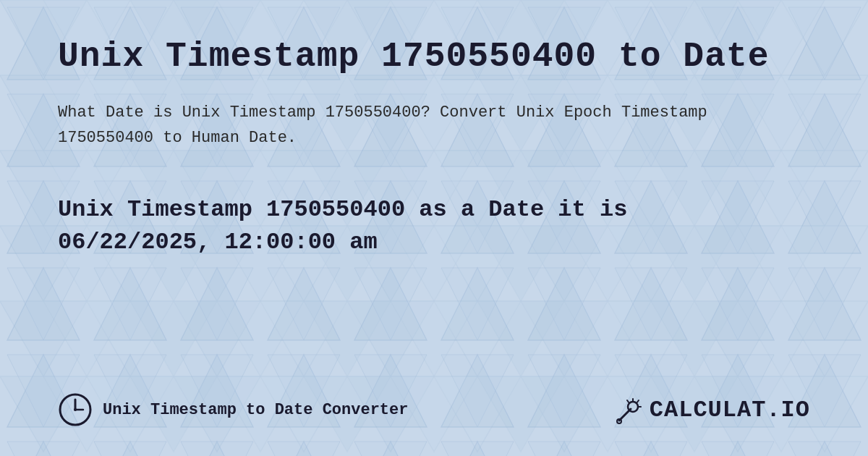 The width and height of the screenshot is (868, 456). Describe the element at coordinates (233, 410) in the screenshot. I see `footer-left: Unix Timestamp to Date Converter` at that location.